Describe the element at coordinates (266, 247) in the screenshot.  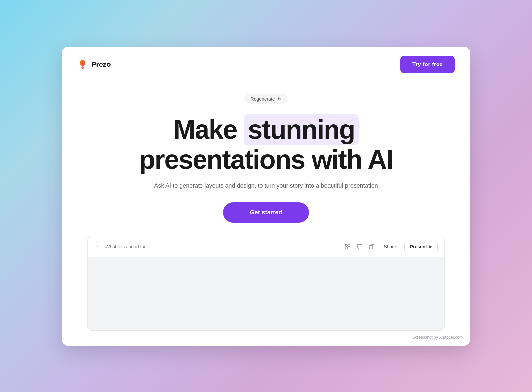
I see `preview-toolbar: ‹` at that location.